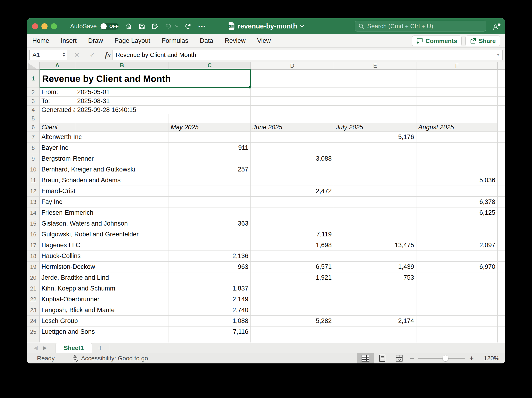 This screenshot has height=398, width=532. Describe the element at coordinates (457, 159) in the screenshot. I see `cell-F9` at that location.